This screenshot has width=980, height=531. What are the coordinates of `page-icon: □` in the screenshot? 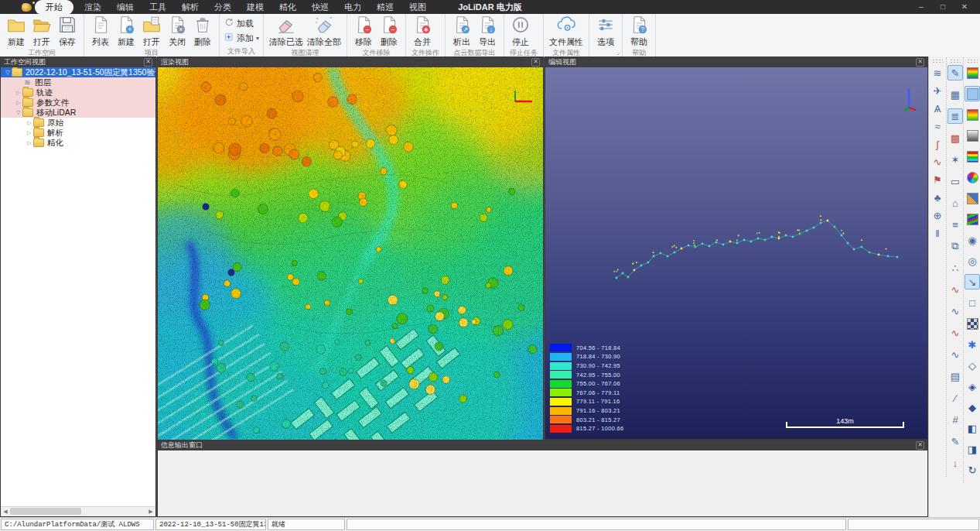 It's located at (972, 303).